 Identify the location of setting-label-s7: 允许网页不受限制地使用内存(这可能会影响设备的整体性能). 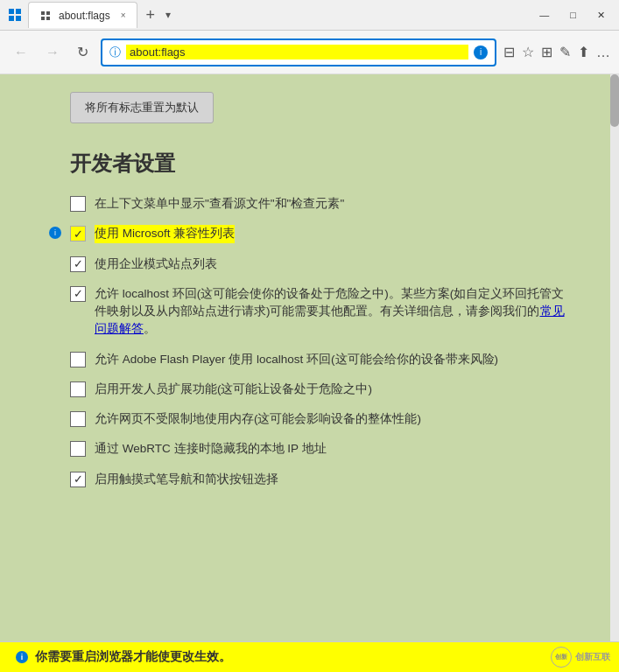
(257, 419).